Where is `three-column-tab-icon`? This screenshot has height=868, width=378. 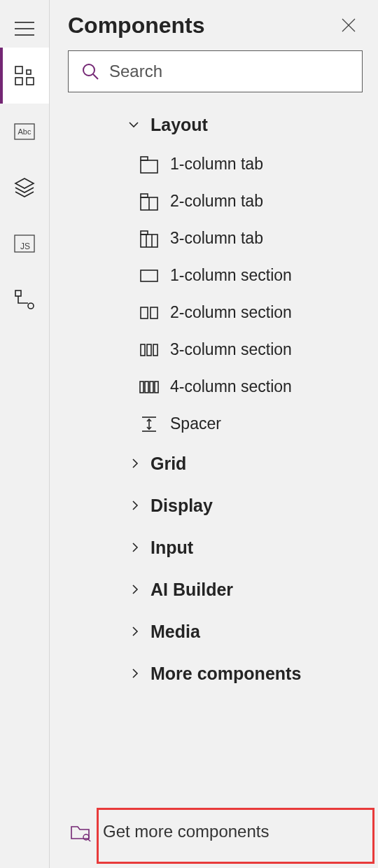 three-column-tab-icon is located at coordinates (149, 239).